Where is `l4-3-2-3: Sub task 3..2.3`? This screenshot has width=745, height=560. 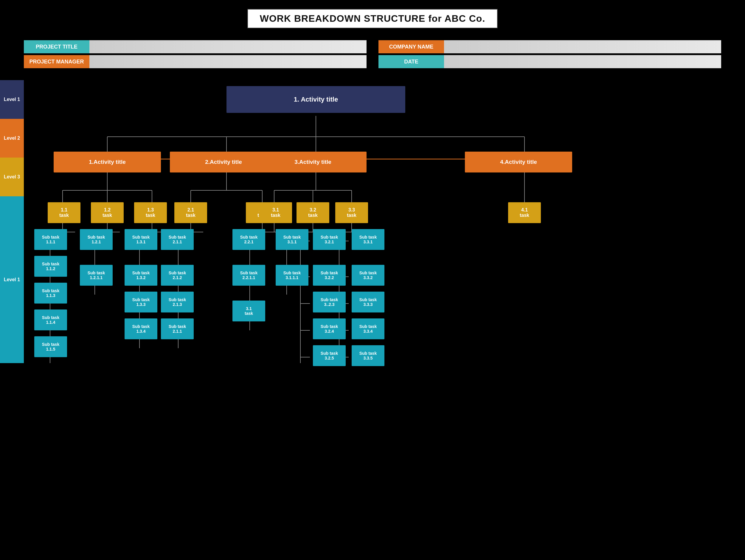
l4-3-2-3: Sub task 3..2.3 is located at coordinates (329, 302).